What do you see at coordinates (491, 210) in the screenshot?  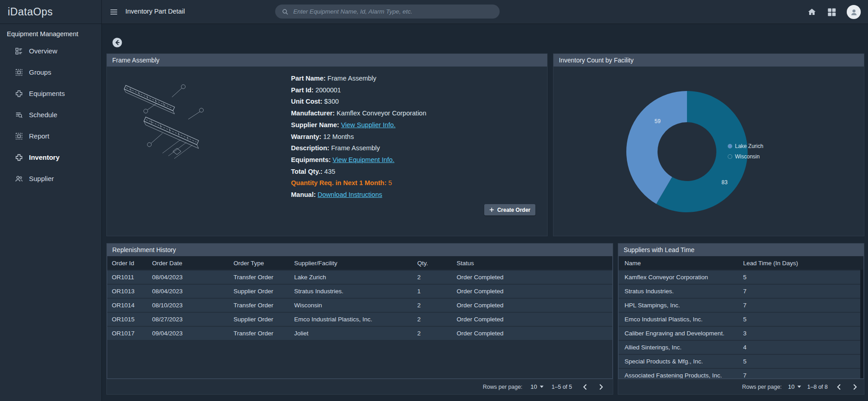 I see `plus-icon` at bounding box center [491, 210].